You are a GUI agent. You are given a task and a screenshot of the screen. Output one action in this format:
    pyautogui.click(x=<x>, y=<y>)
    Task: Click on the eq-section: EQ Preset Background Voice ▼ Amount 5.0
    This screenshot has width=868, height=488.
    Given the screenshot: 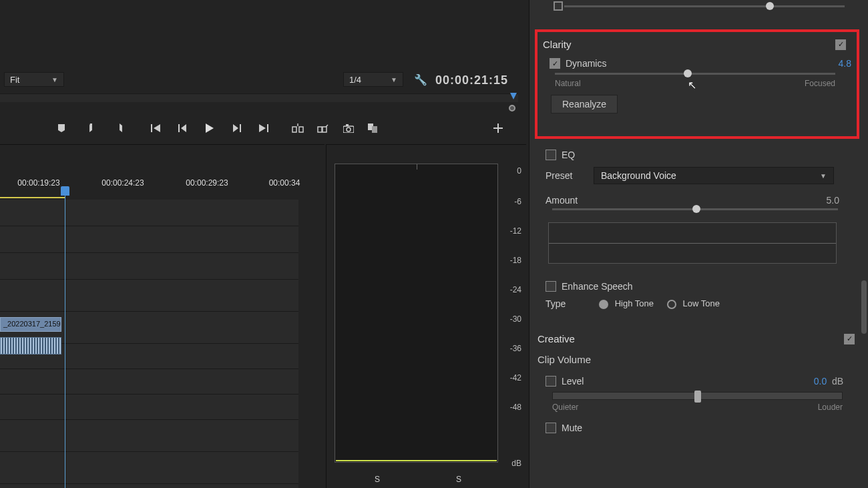 What is the action you would take?
    pyautogui.click(x=698, y=207)
    